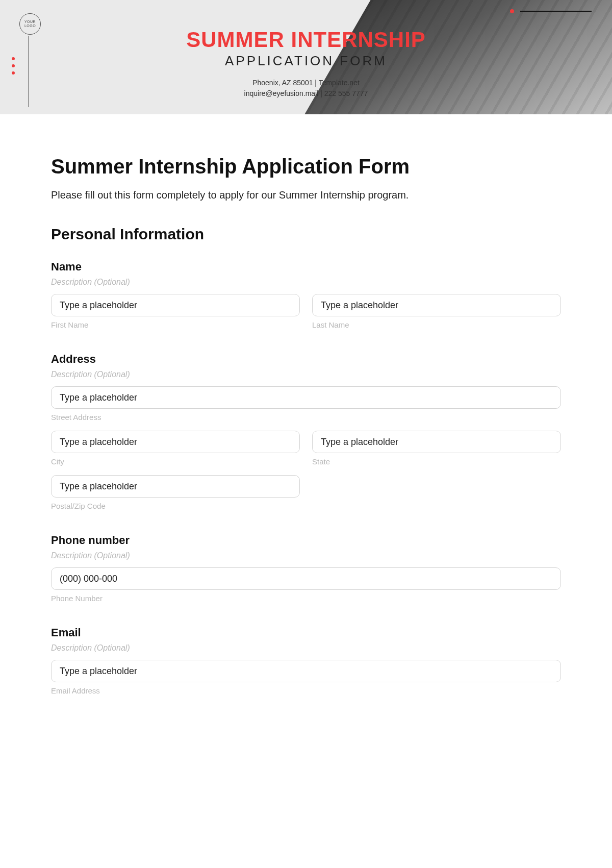 This screenshot has height=868, width=612. I want to click on sublabel-zip: Postal/Zip Code, so click(175, 506).